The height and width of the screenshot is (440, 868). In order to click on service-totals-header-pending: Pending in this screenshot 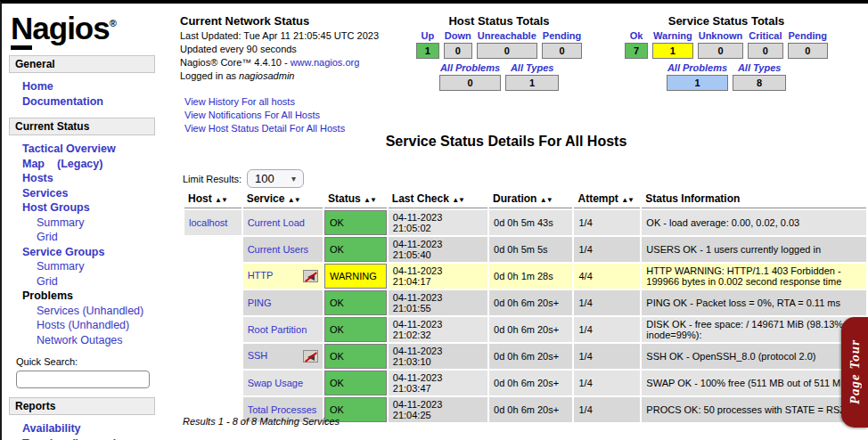, I will do `click(807, 36)`.